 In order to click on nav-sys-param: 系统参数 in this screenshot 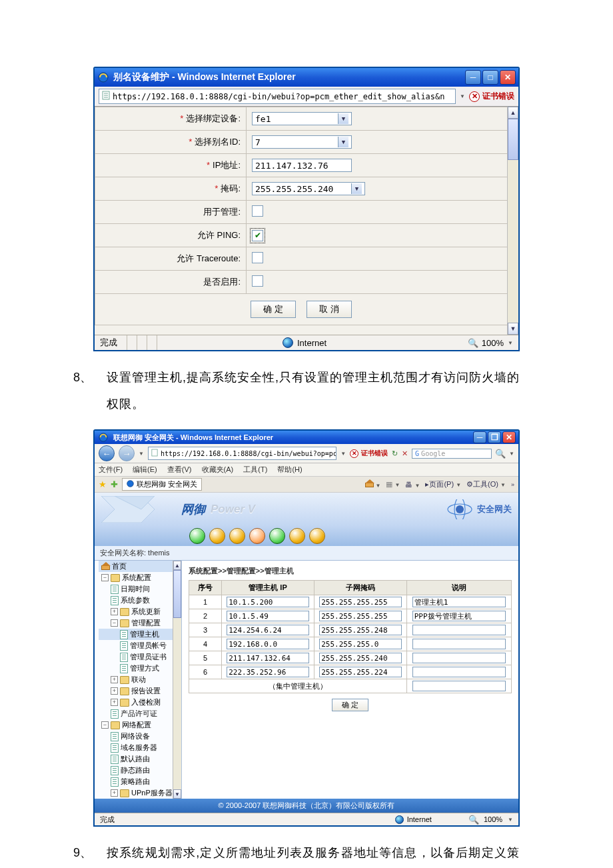, I will do `click(140, 600)`.